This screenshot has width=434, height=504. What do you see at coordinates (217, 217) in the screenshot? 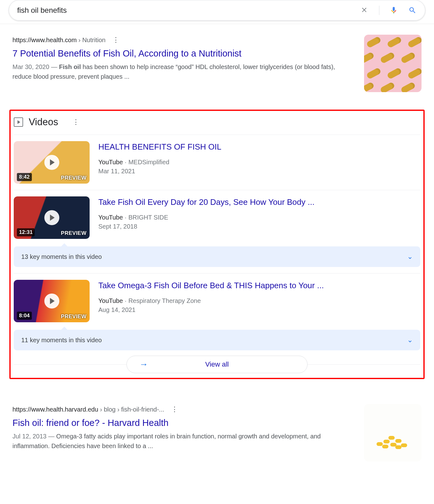
I see `video-result: 12:31 PREVIEW Take Fish Oil Every Day fo…` at bounding box center [217, 217].